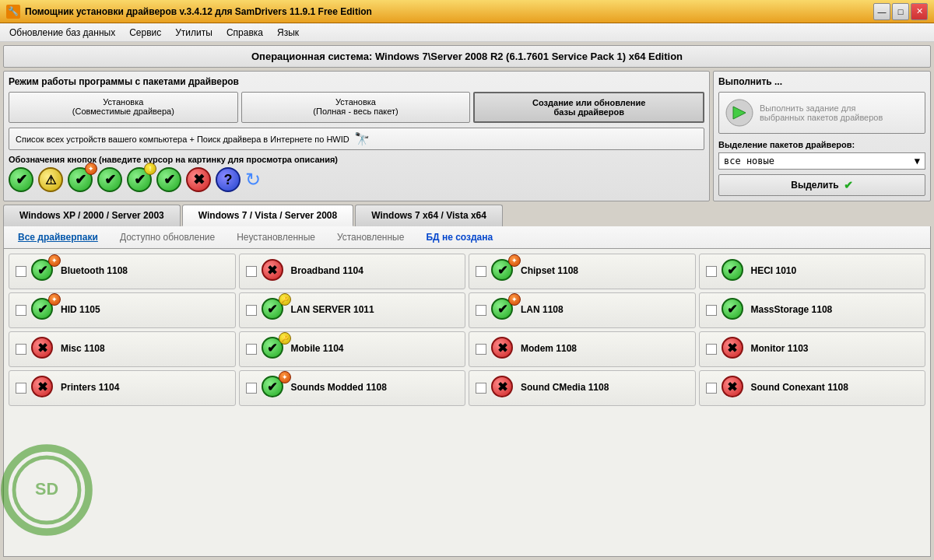  What do you see at coordinates (582, 310) in the screenshot?
I see `driver-item: ✔✦LAN 1108` at bounding box center [582, 310].